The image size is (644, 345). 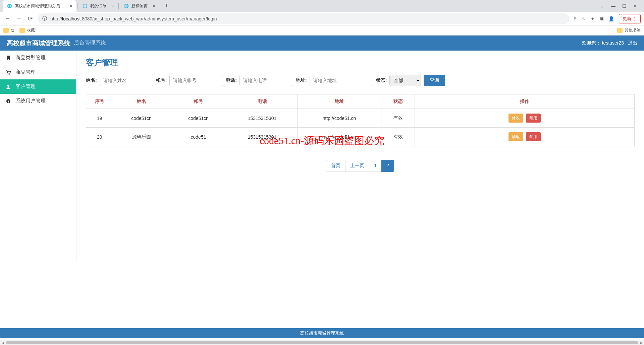 I want to click on profile-icon: 👤, so click(x=611, y=19).